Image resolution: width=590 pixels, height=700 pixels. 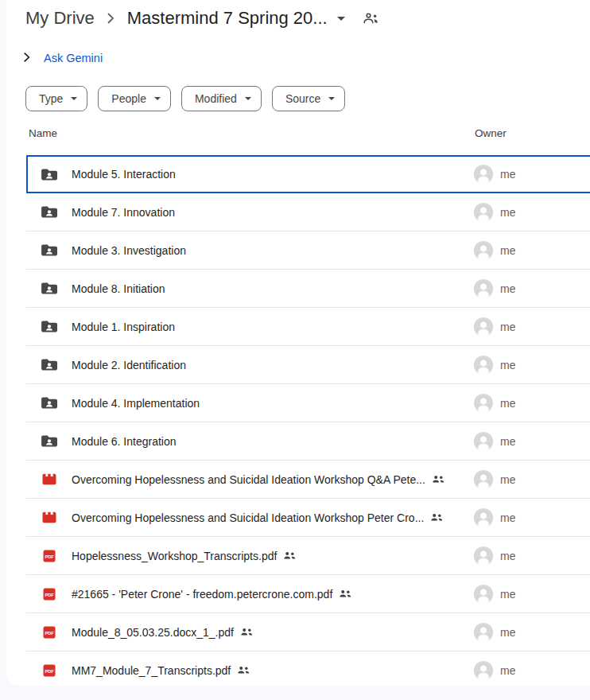 What do you see at coordinates (174, 556) in the screenshot?
I see `file-name: Hopelessness_Workshop_Transcripts.pdf` at bounding box center [174, 556].